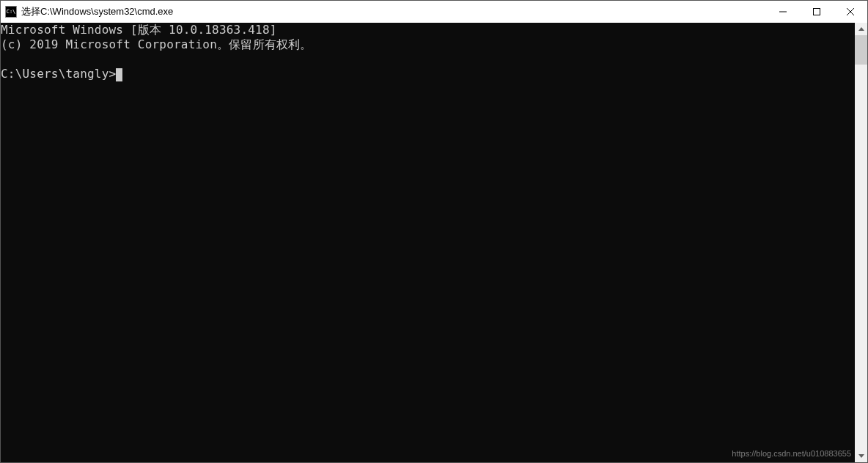 The height and width of the screenshot is (463, 868). I want to click on maximize-icon, so click(817, 12).